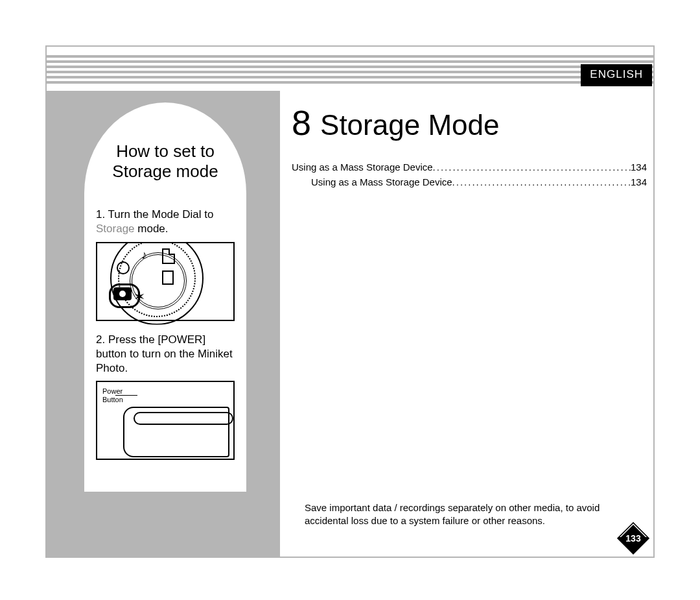 The image size is (700, 600). What do you see at coordinates (165, 162) in the screenshot?
I see `sidebar-title: How to set to Storage mode` at bounding box center [165, 162].